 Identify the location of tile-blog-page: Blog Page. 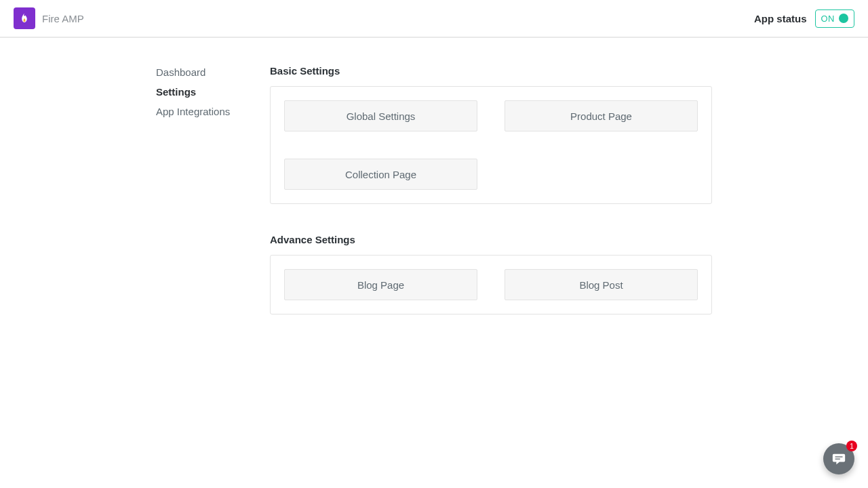
(381, 285).